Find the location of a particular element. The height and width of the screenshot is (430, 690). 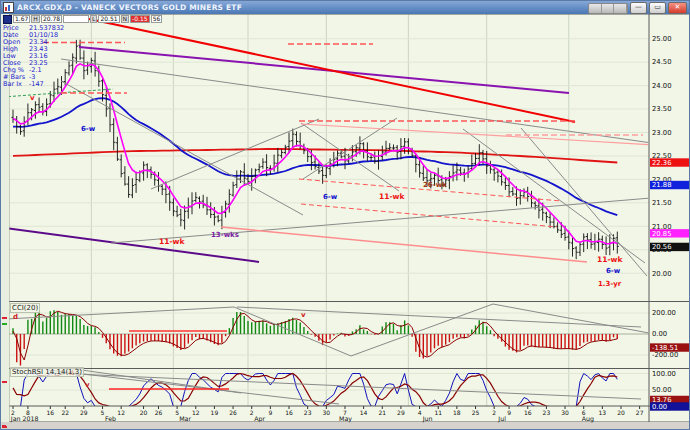

svg-text: 13-wks is located at coordinates (225, 235).